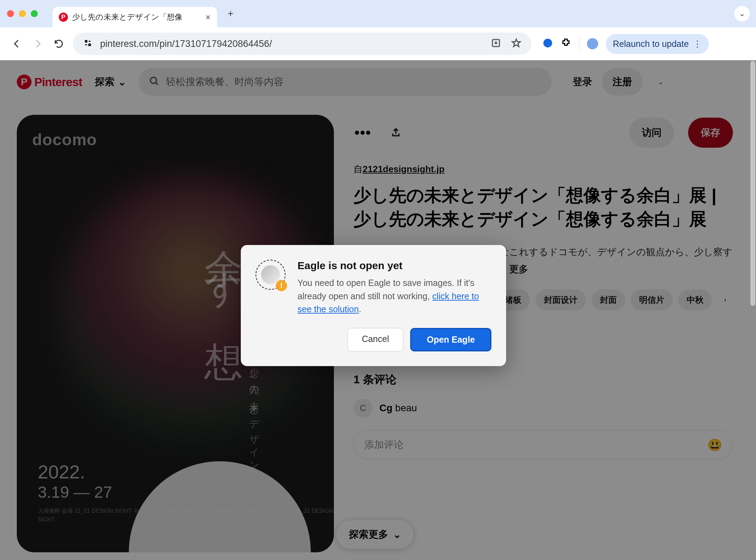  What do you see at coordinates (378, 44) in the screenshot?
I see `browser-toolbar: pinterest.com/pin/173107179420864456/ Re…` at bounding box center [378, 44].